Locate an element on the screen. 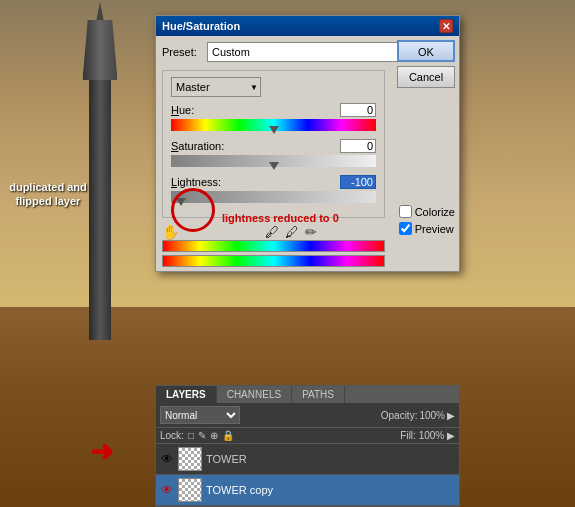  saturation-slider-track is located at coordinates (274, 161).